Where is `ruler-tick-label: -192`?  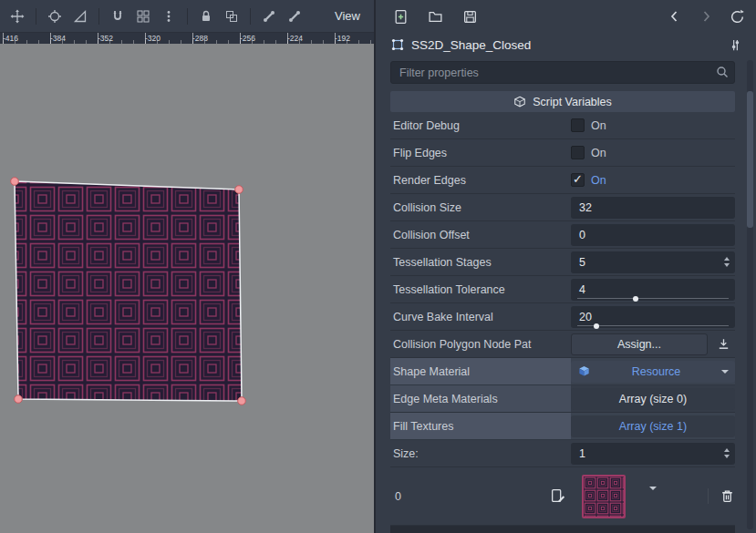 ruler-tick-label: -192 is located at coordinates (343, 38).